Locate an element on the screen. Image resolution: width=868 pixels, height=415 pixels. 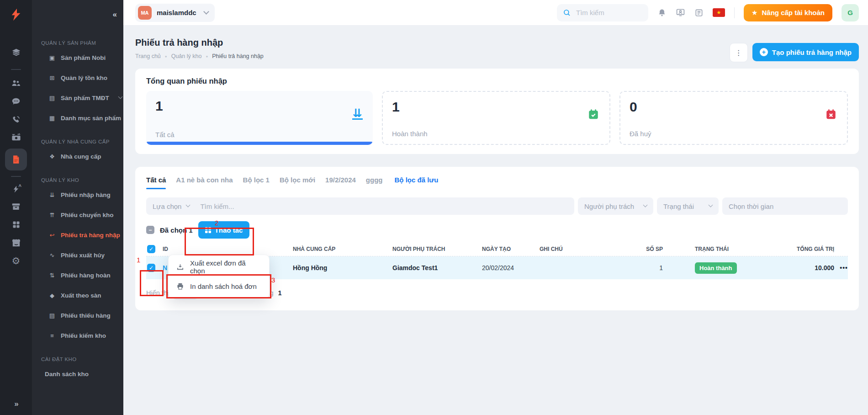
sidebar-item-san-pham-nobi: ▣Sản phẩm Nobi is located at coordinates (78, 58).